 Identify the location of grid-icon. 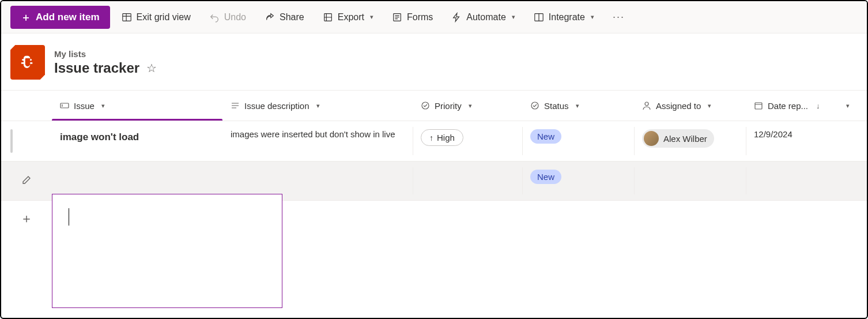
(127, 17).